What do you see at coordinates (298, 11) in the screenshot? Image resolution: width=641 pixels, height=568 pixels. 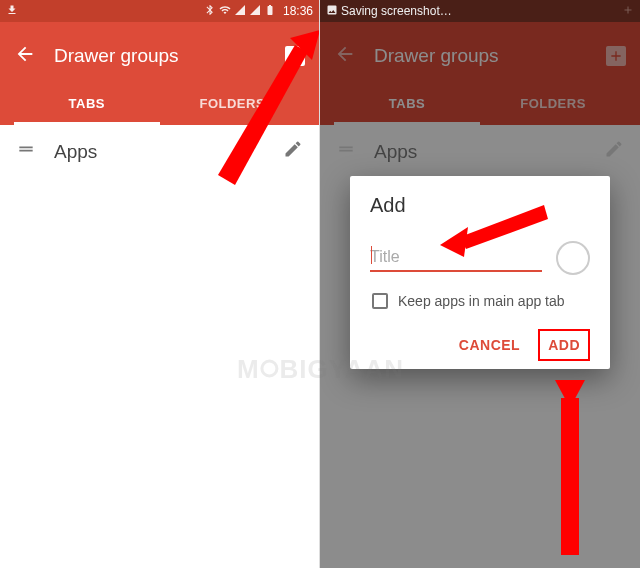 I see `clock-text: 18:36` at bounding box center [298, 11].